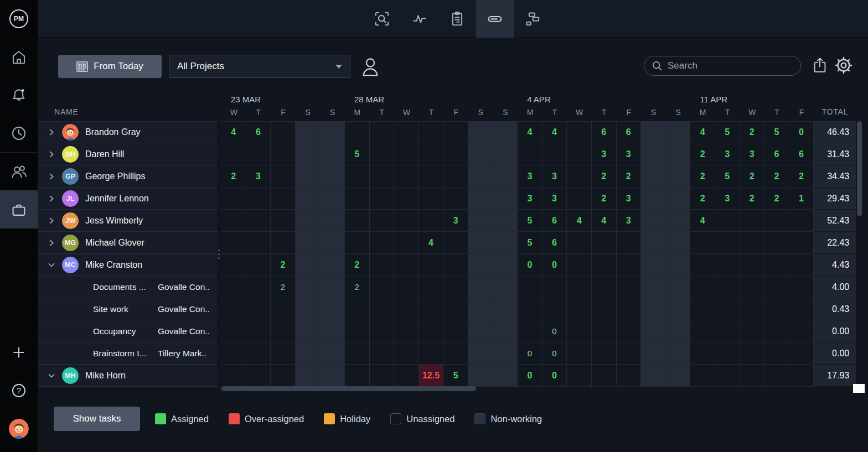  Describe the element at coordinates (127, 354) in the screenshot. I see `task-name-cell: Brainstorm I...Tillery Mark..` at that location.